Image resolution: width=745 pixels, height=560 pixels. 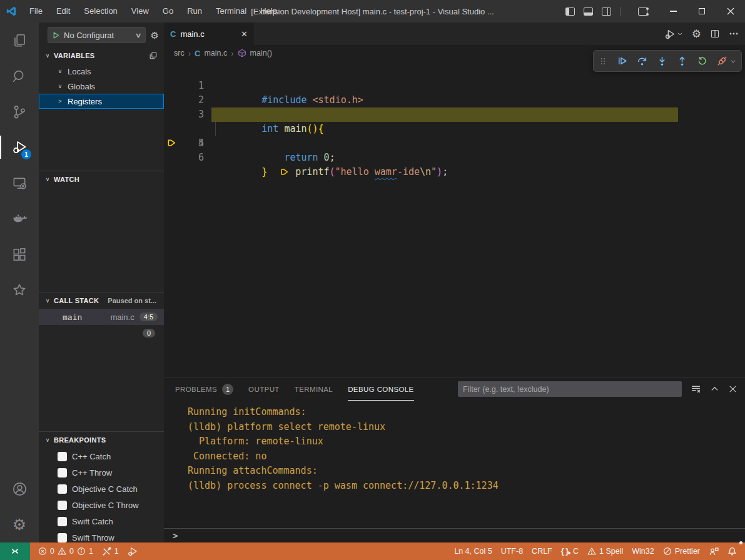 I want to click on configure-gear-icon: ⚙, so click(x=155, y=35).